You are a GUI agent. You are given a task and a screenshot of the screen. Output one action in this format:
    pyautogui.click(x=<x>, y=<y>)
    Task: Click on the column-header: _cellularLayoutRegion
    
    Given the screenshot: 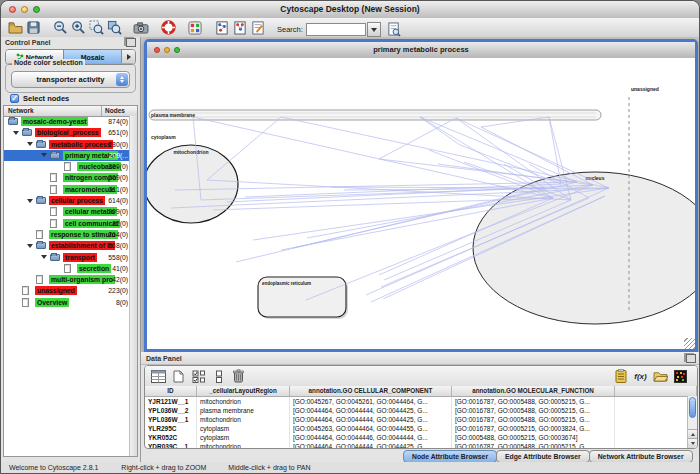 What is the action you would take?
    pyautogui.click(x=244, y=391)
    